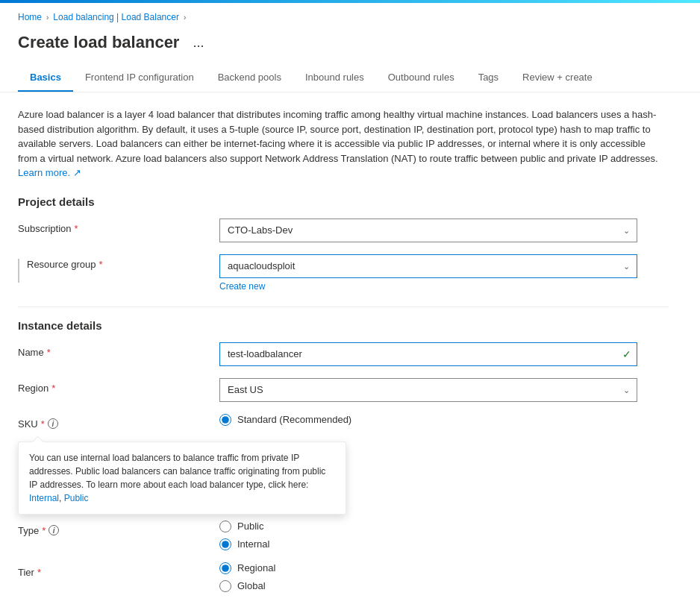 This screenshot has width=700, height=613. I want to click on type-option-internal: Internal, so click(428, 544).